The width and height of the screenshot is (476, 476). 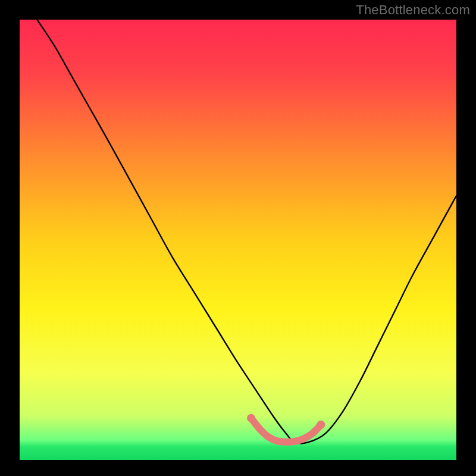 What do you see at coordinates (413, 10) in the screenshot?
I see `watermark-label: TheBottleneck.com` at bounding box center [413, 10].